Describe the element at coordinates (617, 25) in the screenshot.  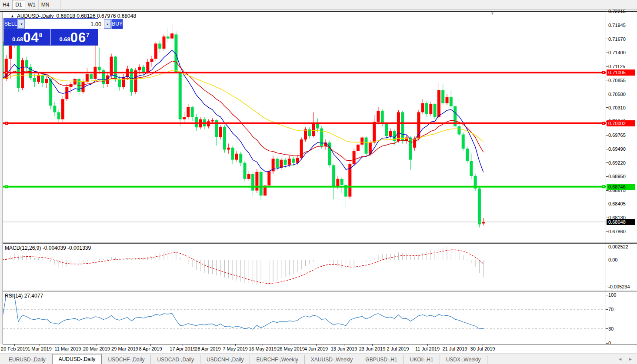
I see `price-tick-label: 0.71945` at that location.